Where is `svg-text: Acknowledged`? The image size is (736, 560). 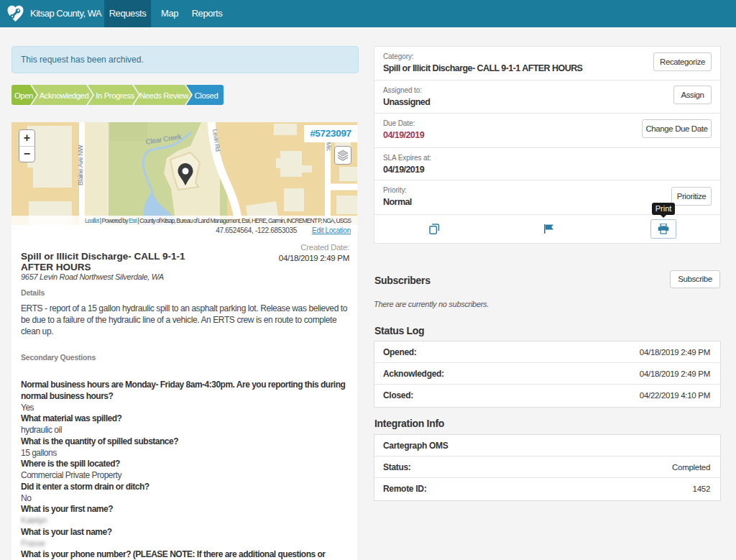
svg-text: Acknowledged is located at coordinates (65, 96).